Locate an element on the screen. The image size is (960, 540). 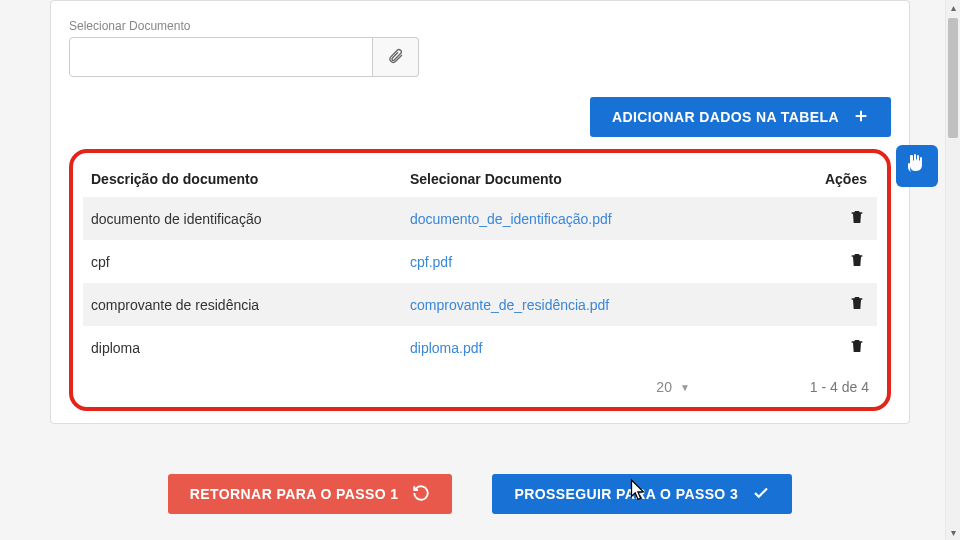
cell-description: diploma is located at coordinates (242, 348).